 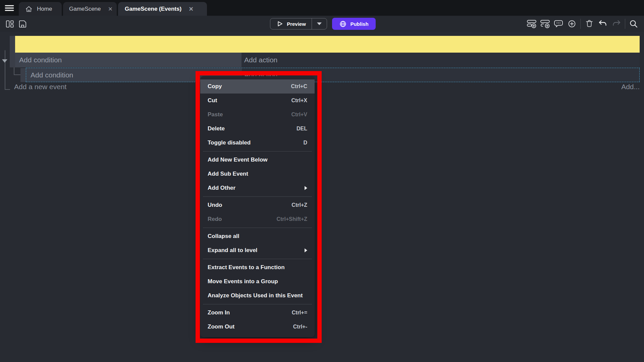 I want to click on comment-icon, so click(x=558, y=24).